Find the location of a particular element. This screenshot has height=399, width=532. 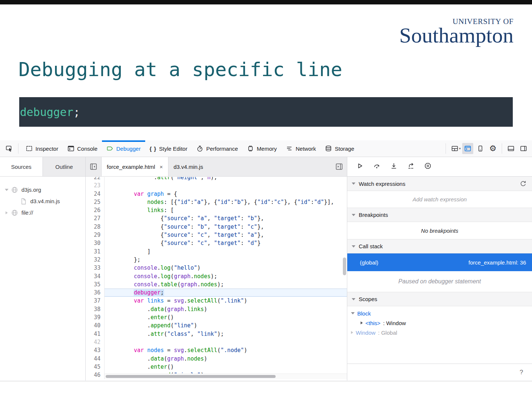

refresh-icon is located at coordinates (523, 184).